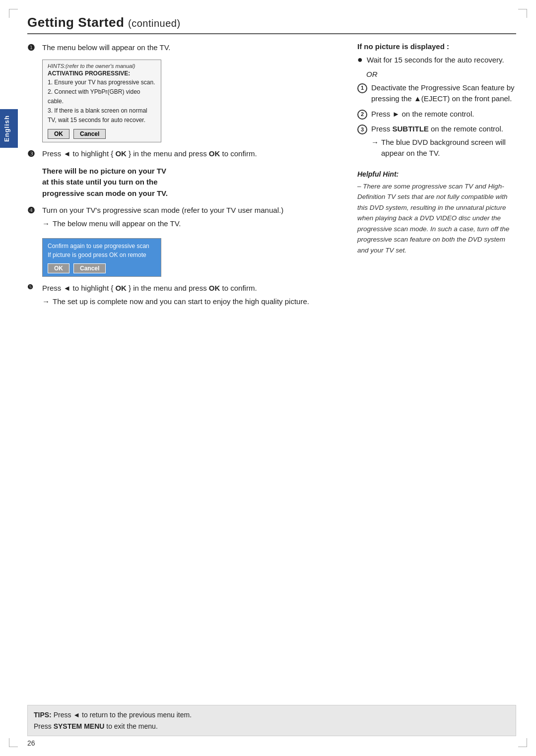  What do you see at coordinates (102, 102) in the screenshot?
I see `menu-items: 1. Ensure your TV has progressive scan. …` at bounding box center [102, 102].